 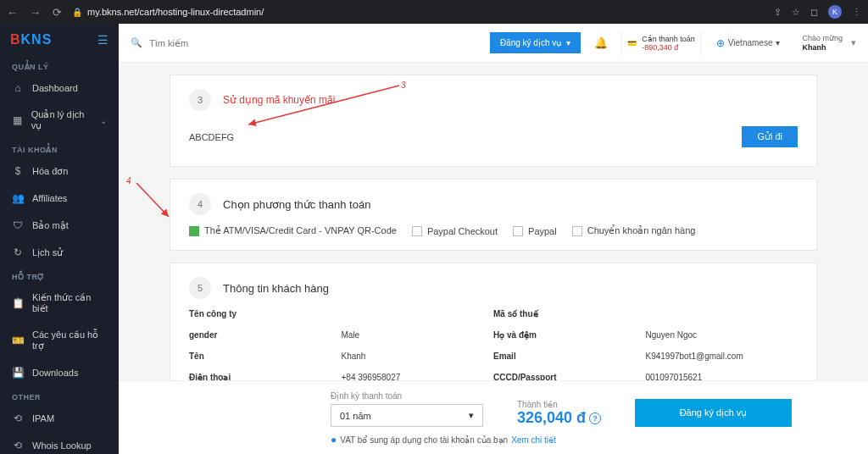 I want to click on nav-label: Các yêu cầu hỗ trợ, so click(x=70, y=340).